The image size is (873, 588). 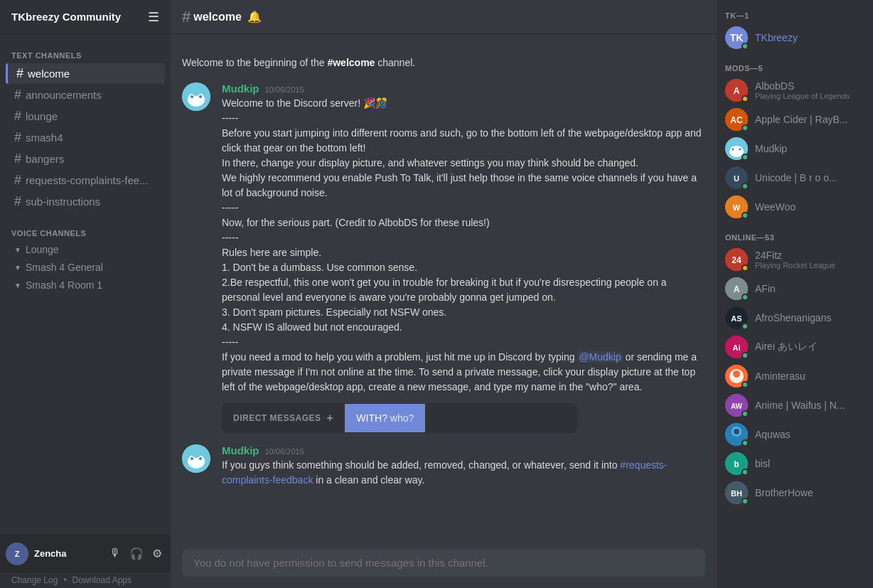 What do you see at coordinates (64, 284) in the screenshot?
I see `voice-channel-label: Smash 4 Room 1` at bounding box center [64, 284].